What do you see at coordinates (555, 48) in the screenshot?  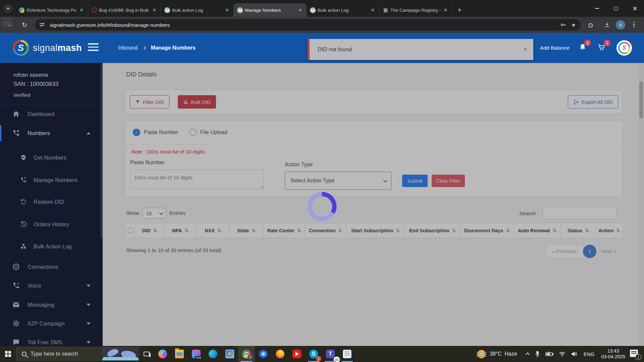 I see `add-balance-button: Add Balance` at bounding box center [555, 48].